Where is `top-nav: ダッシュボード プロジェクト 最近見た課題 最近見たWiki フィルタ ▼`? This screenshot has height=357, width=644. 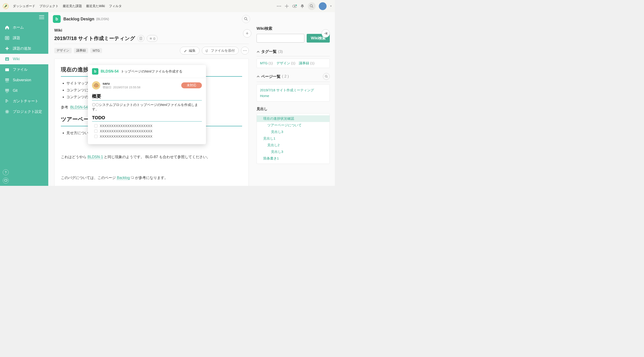 top-nav: ダッシュボード プロジェクト 最近見た課題 最近見たWiki フィルタ ▼ is located at coordinates (168, 6).